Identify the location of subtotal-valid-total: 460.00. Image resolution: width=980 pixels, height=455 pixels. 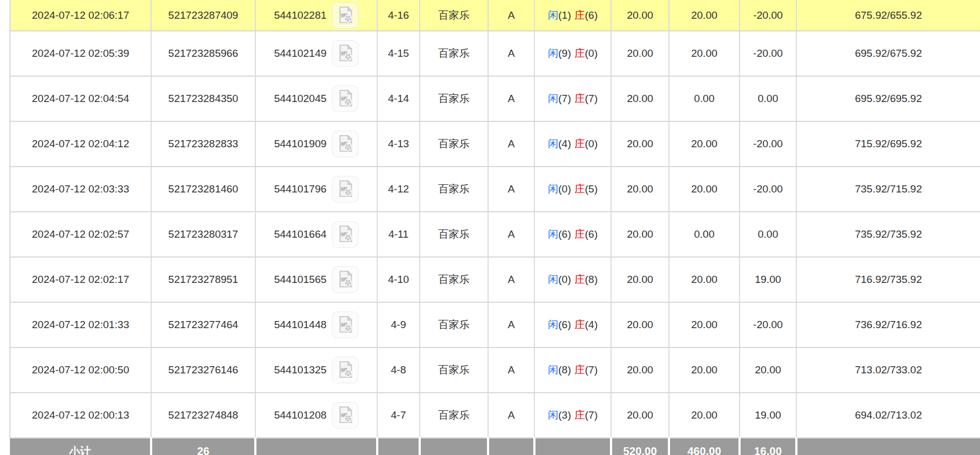
(704, 447).